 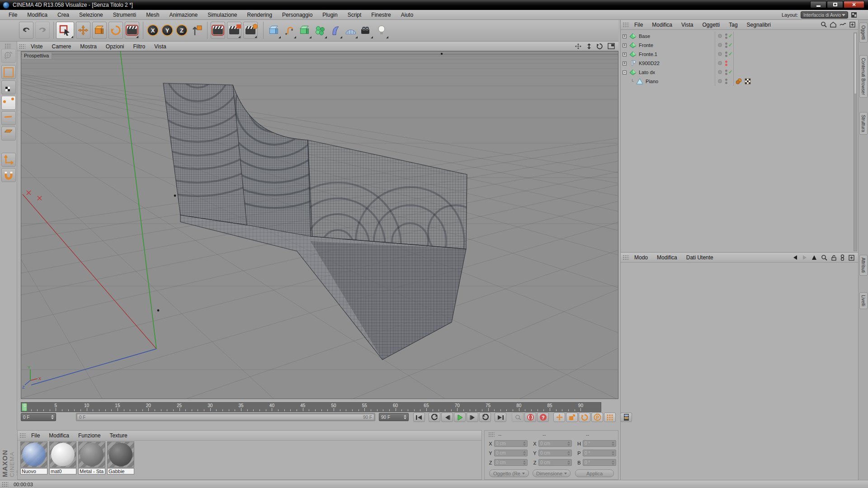 I want to click on edge-mode-button, so click(x=9, y=118).